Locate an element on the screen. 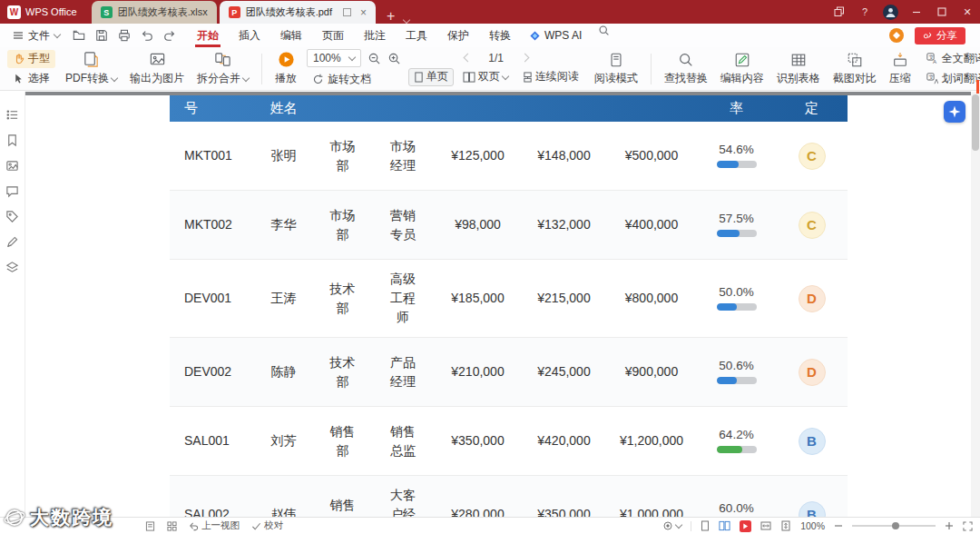 Image resolution: width=980 pixels, height=534 pixels. locate-page-button is located at coordinates (671, 526).